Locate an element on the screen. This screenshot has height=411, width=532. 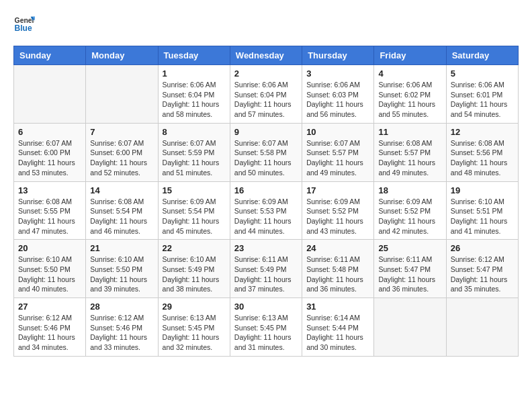
day-number: 31 is located at coordinates (338, 306).